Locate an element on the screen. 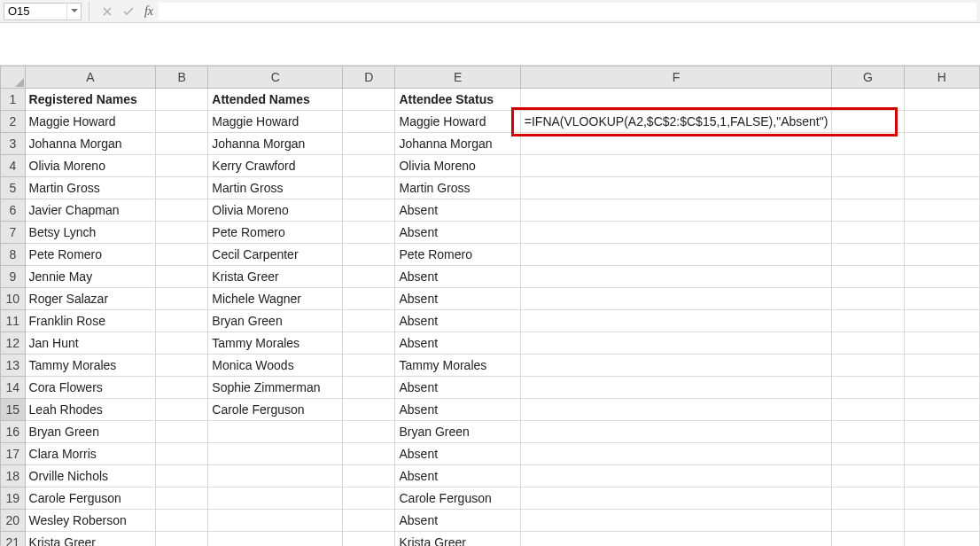 The height and width of the screenshot is (546, 980). cell-H1 is located at coordinates (941, 99).